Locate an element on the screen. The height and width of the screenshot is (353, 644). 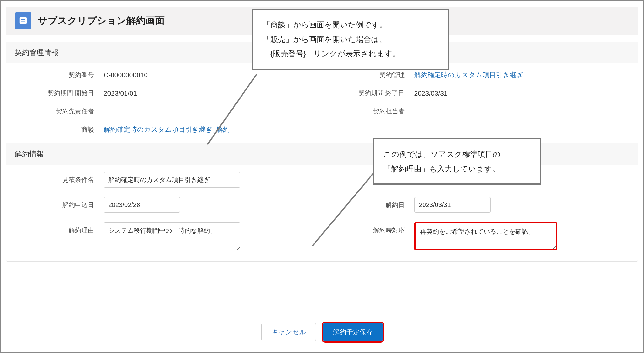
value-period-end: 2023/03/31 is located at coordinates (522, 93).